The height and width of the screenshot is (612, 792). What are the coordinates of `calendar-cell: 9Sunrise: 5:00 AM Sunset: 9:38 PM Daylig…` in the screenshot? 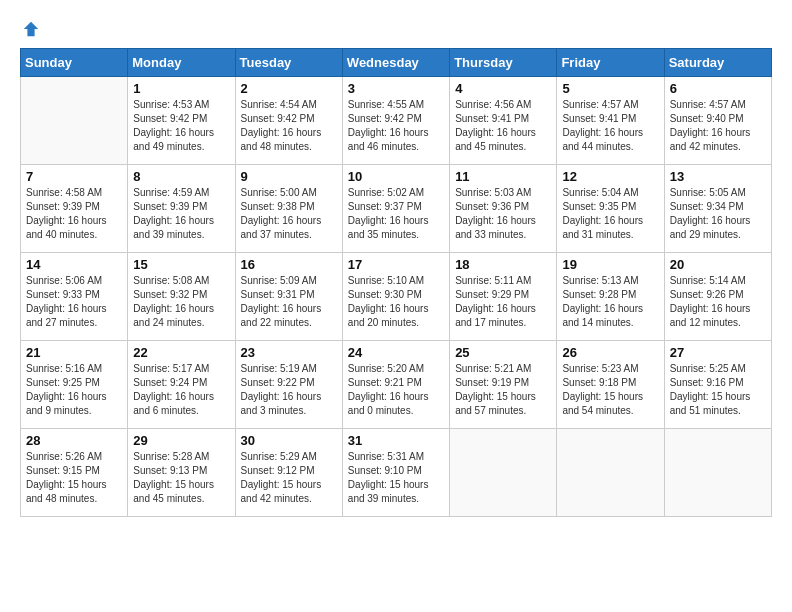 It's located at (288, 209).